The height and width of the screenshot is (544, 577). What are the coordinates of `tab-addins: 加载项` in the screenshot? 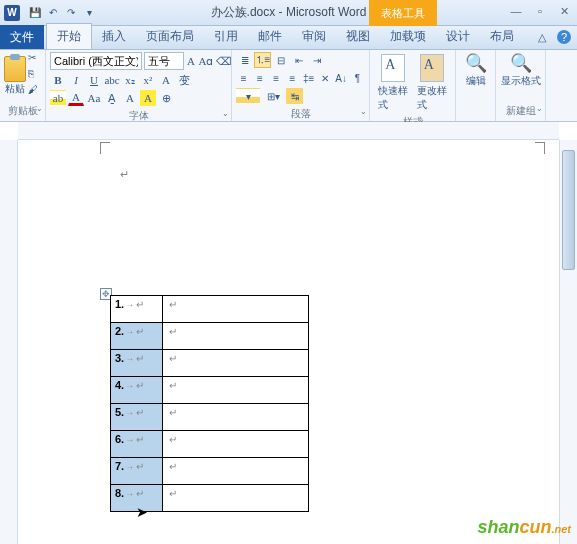 It's located at (408, 36).